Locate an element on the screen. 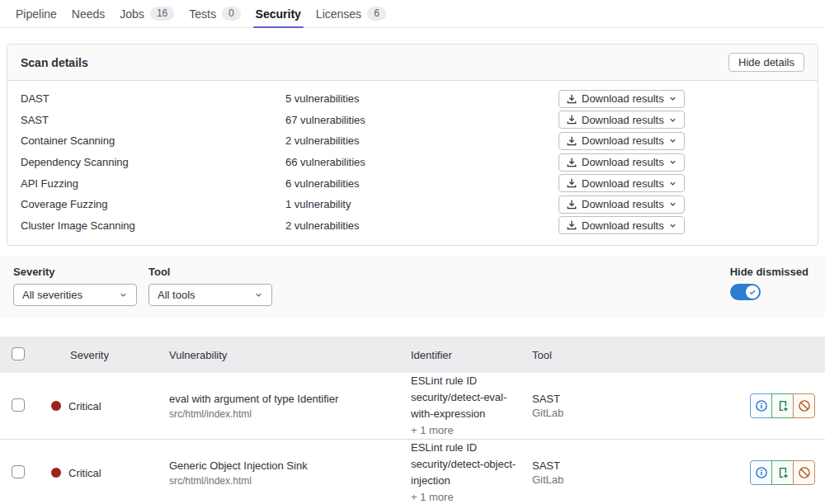  scan-name: DAST is located at coordinates (153, 99).